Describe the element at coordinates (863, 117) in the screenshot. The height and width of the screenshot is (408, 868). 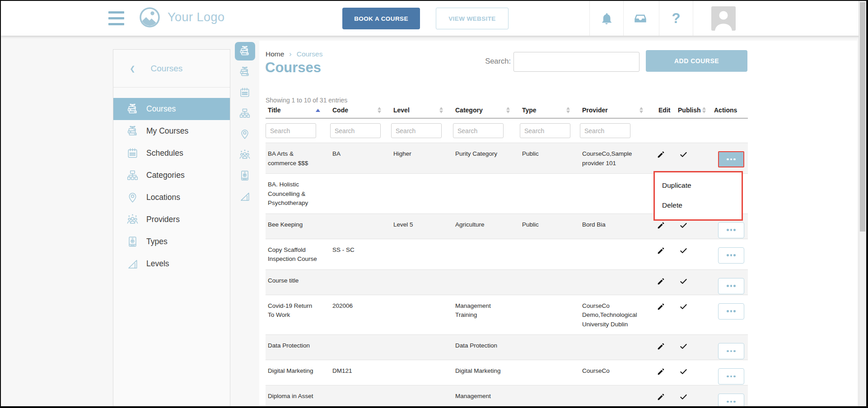
I see `scrollbar-thumb` at that location.